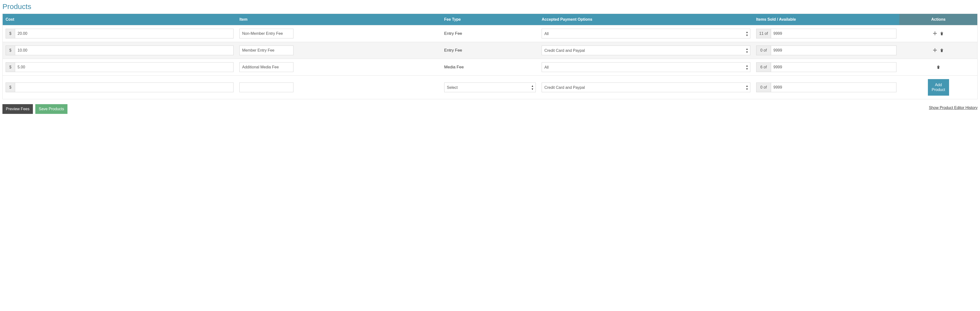 The image size is (980, 311). What do you see at coordinates (764, 67) in the screenshot?
I see `sold-count: 6 of` at bounding box center [764, 67].